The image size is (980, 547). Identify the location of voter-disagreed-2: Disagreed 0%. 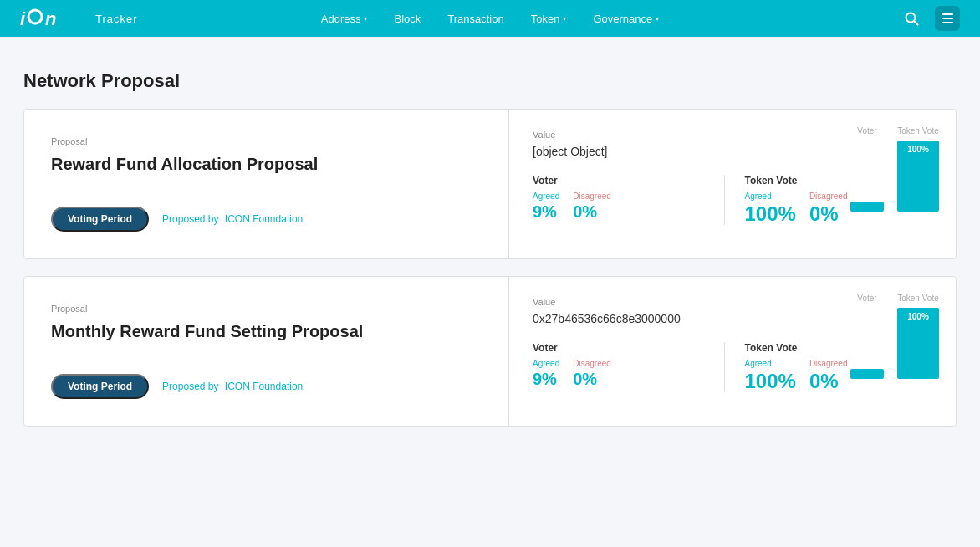
(592, 374).